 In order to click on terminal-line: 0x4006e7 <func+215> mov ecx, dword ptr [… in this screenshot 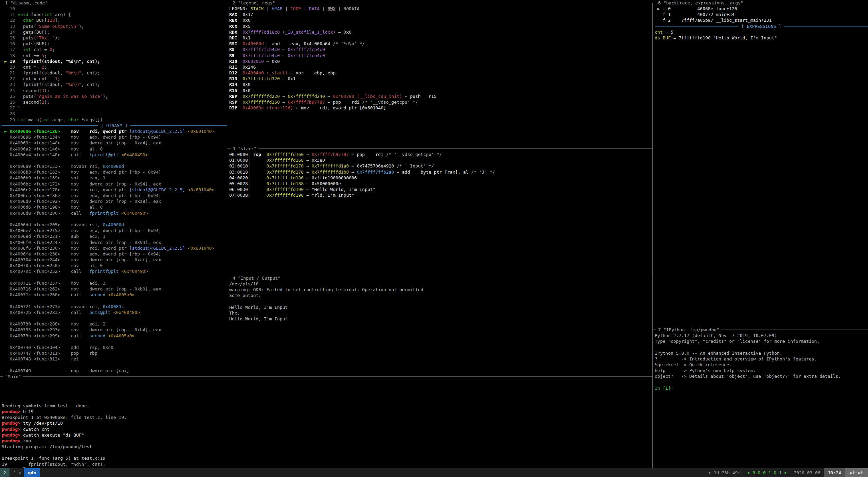, I will do `click(114, 230)`.